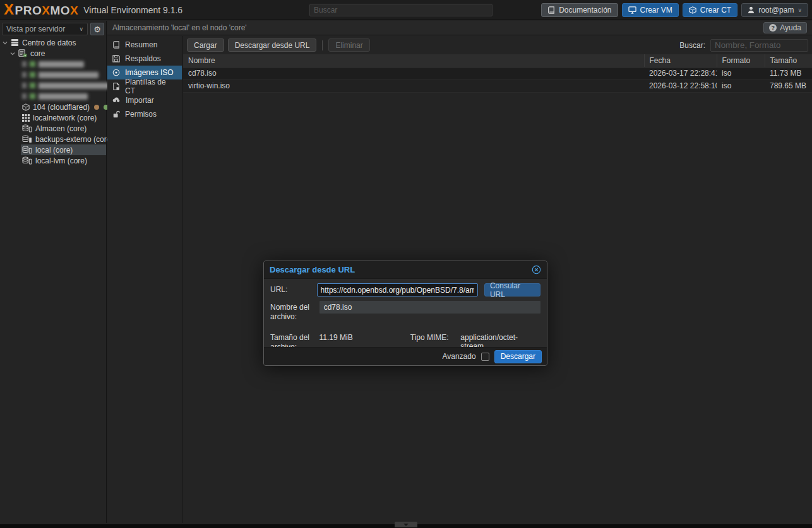  I want to click on create-ct-button: Crear CT, so click(710, 10).